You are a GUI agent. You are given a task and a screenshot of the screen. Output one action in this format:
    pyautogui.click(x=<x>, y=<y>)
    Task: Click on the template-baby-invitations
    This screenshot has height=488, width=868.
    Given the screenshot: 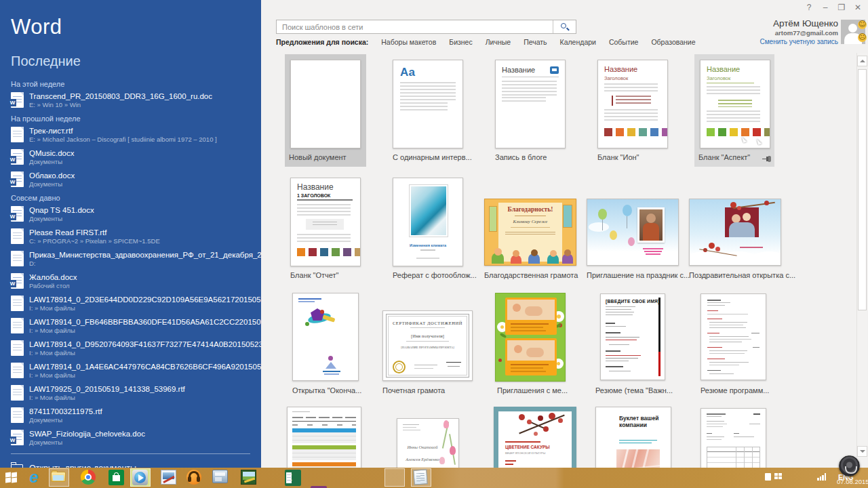 What is the action you would take?
    pyautogui.click(x=530, y=338)
    